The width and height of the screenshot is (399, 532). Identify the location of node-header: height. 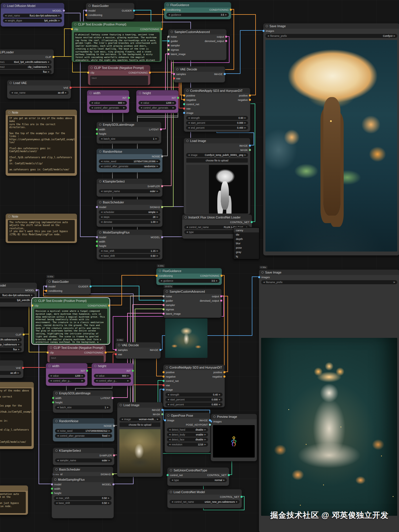
(157, 93).